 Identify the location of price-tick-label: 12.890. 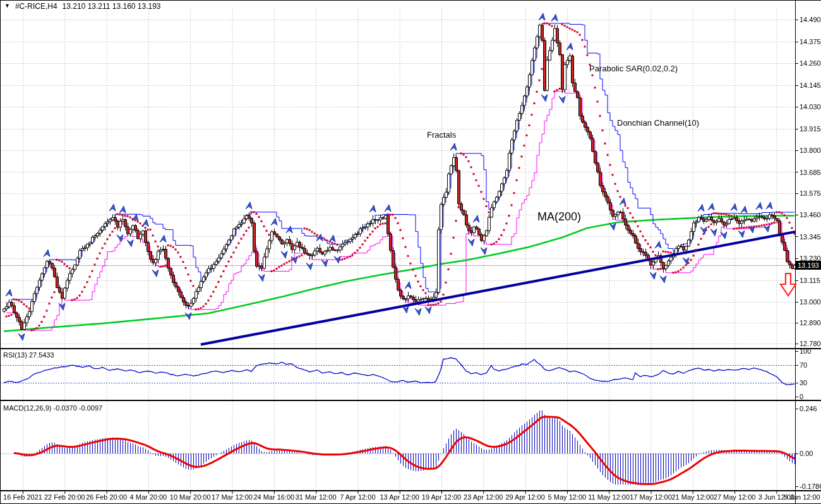
(810, 323).